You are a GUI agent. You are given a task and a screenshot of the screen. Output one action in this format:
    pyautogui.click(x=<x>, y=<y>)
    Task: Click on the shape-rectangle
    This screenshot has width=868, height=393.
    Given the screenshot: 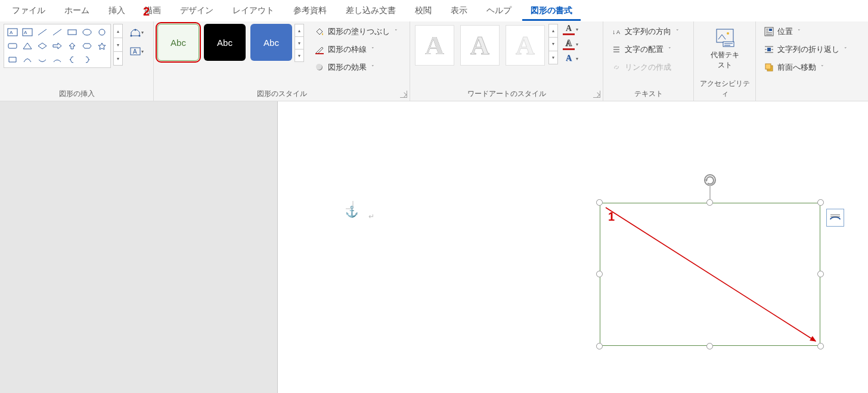 What is the action you would take?
    pyautogui.click(x=710, y=274)
    